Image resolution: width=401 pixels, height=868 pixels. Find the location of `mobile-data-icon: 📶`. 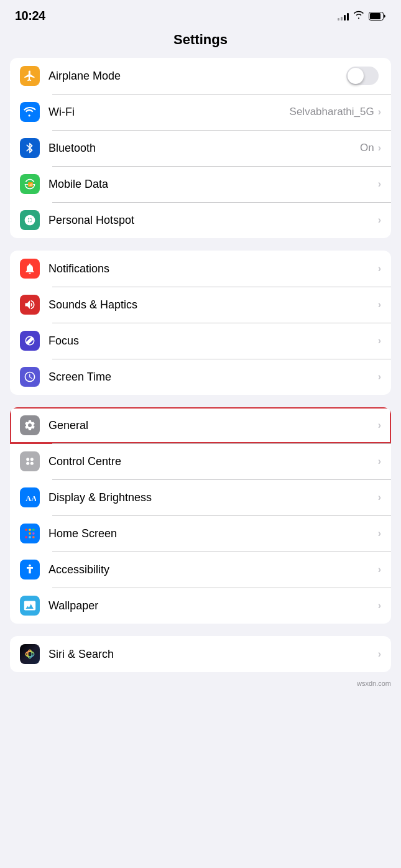

mobile-data-icon: 📶 is located at coordinates (30, 184).